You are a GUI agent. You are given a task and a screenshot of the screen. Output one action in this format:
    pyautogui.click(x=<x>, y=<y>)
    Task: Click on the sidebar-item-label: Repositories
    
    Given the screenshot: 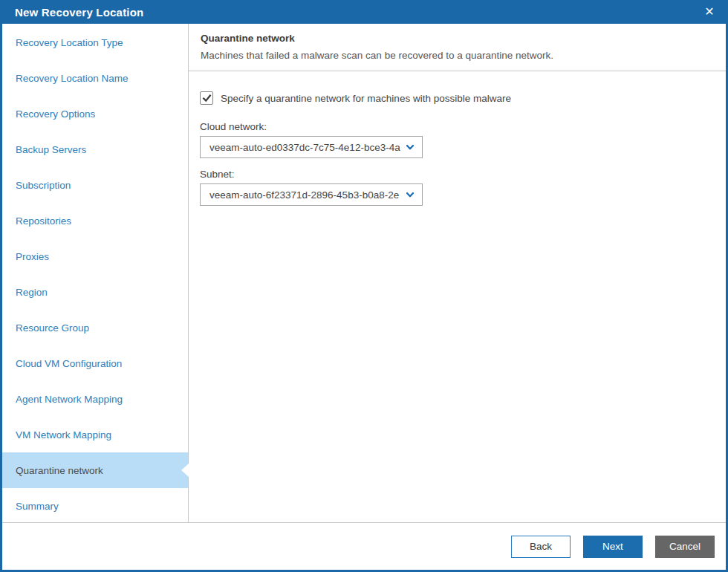 What is the action you would take?
    pyautogui.click(x=43, y=221)
    